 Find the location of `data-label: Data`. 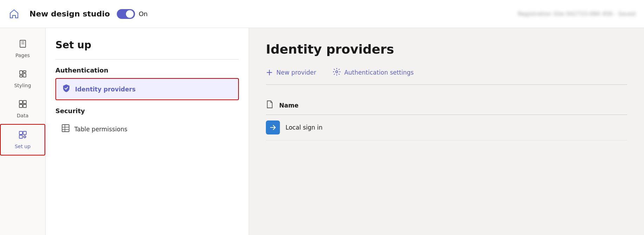

data-label: Data is located at coordinates (22, 116).